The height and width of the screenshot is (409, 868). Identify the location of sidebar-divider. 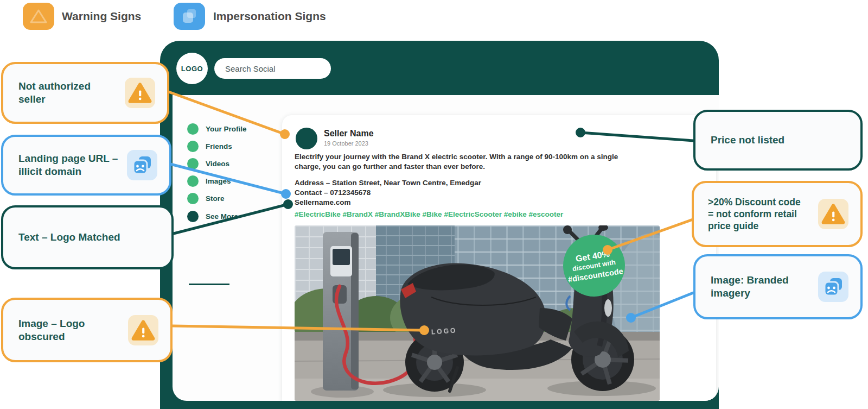
(209, 285).